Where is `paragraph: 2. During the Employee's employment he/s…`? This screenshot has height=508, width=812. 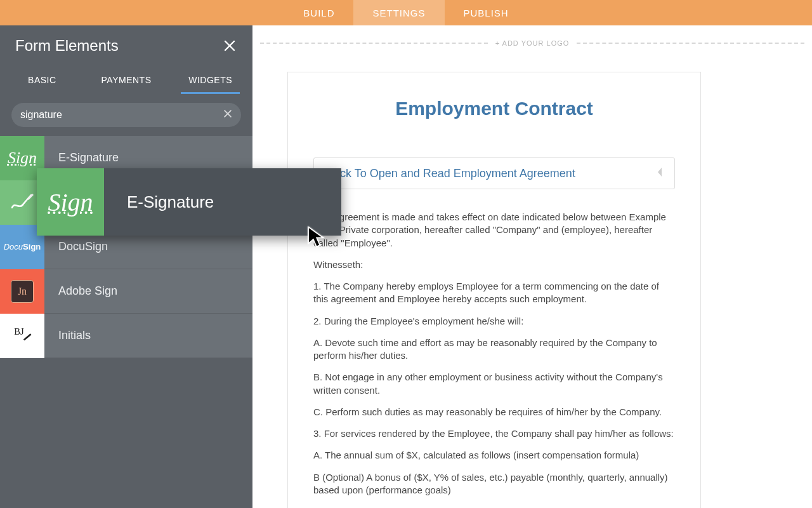
paragraph: 2. During the Employee's employment he/s… is located at coordinates (494, 321).